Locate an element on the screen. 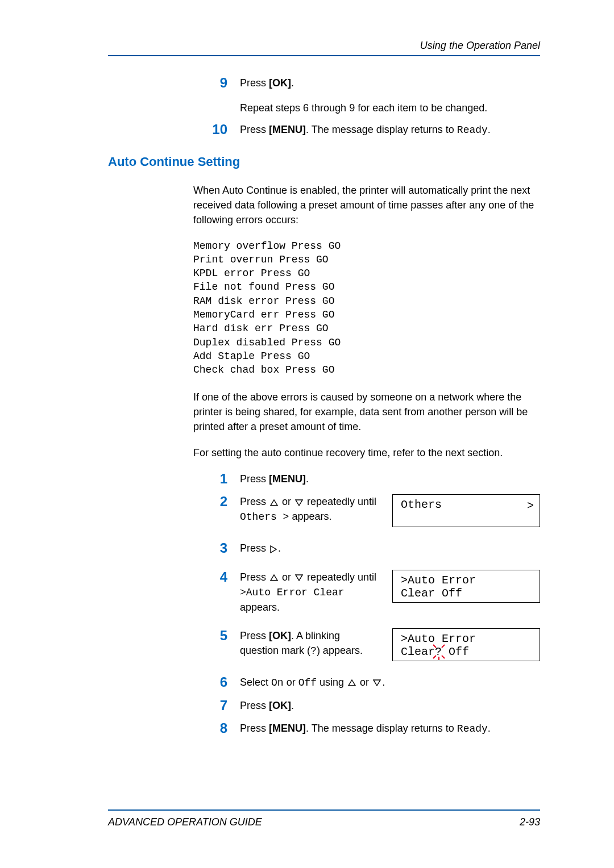 The height and width of the screenshot is (868, 614). mono-text: Others > is located at coordinates (264, 517).